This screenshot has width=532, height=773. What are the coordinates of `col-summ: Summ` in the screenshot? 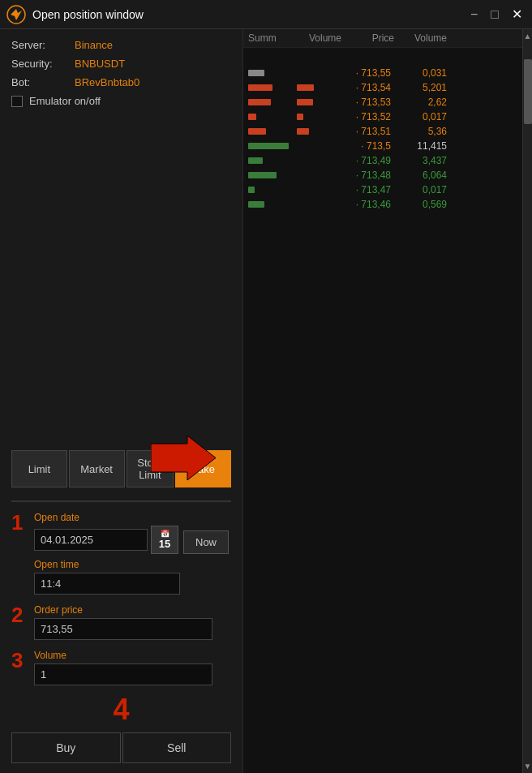 It's located at (272, 38).